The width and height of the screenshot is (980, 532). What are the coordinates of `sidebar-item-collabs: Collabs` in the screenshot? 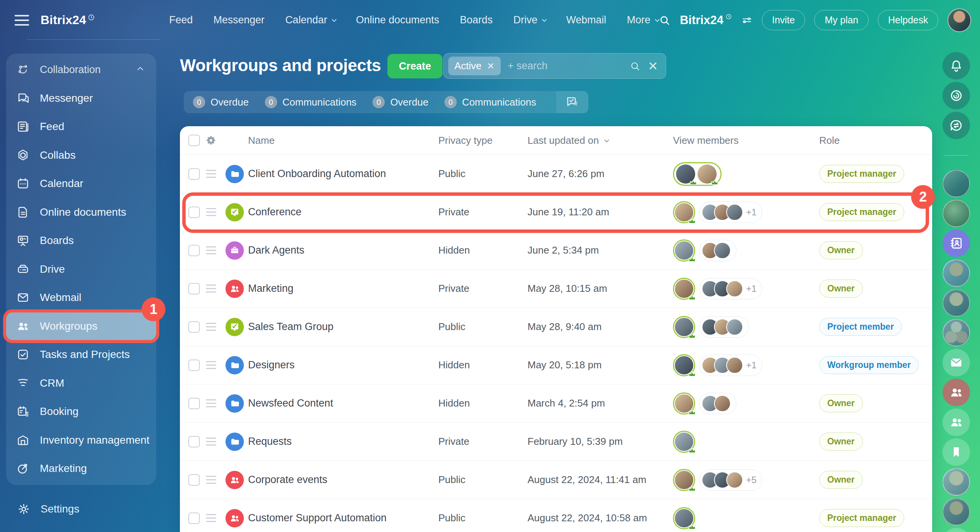 It's located at (81, 155).